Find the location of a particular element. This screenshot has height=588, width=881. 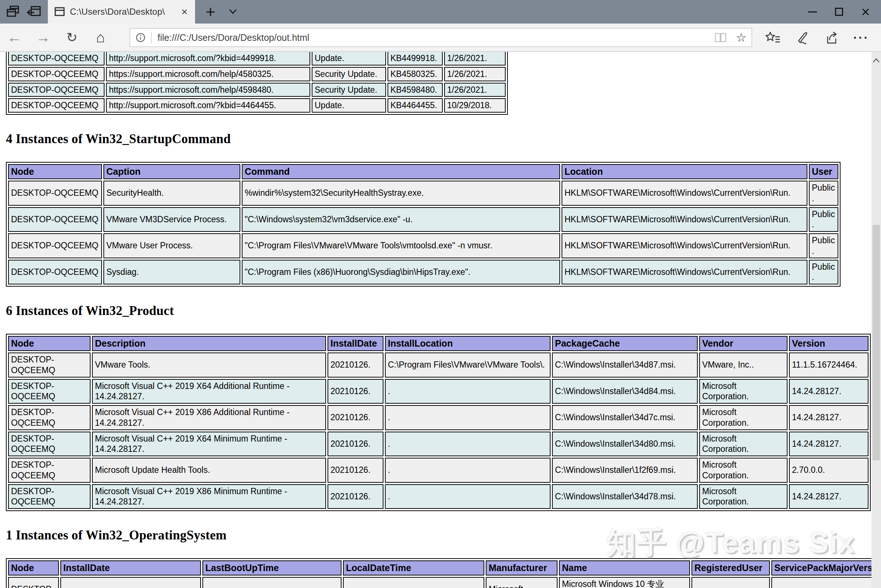

column-header: Version is located at coordinates (829, 344).